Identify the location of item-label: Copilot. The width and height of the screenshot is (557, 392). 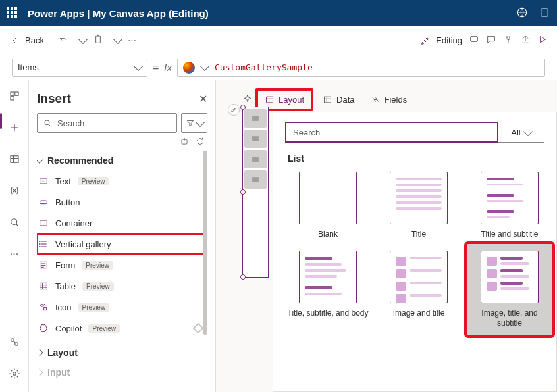
(68, 329).